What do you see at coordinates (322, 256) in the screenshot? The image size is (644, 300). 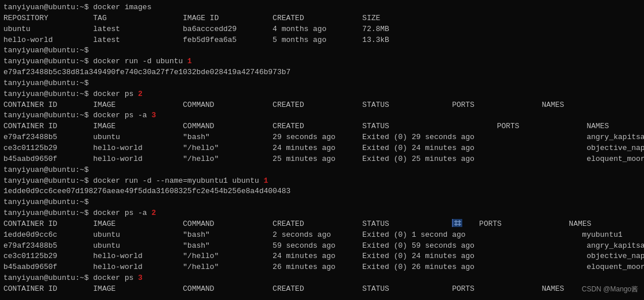 I see `line-23: ce3c01125b29 hello-world "/hello" 24 min…` at bounding box center [322, 256].